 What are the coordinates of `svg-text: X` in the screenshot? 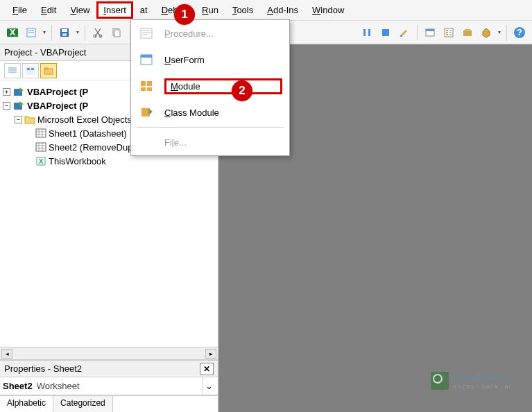 It's located at (12, 32).